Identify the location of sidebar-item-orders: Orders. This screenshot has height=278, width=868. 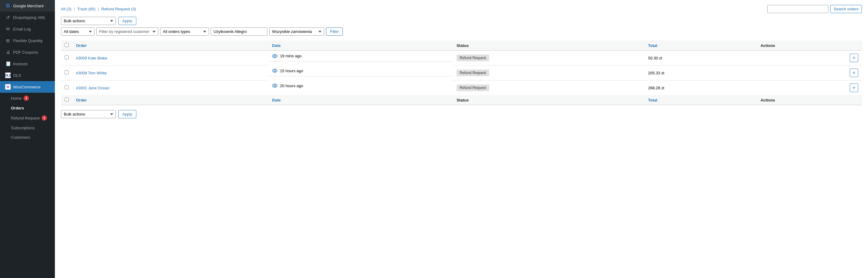
(28, 108).